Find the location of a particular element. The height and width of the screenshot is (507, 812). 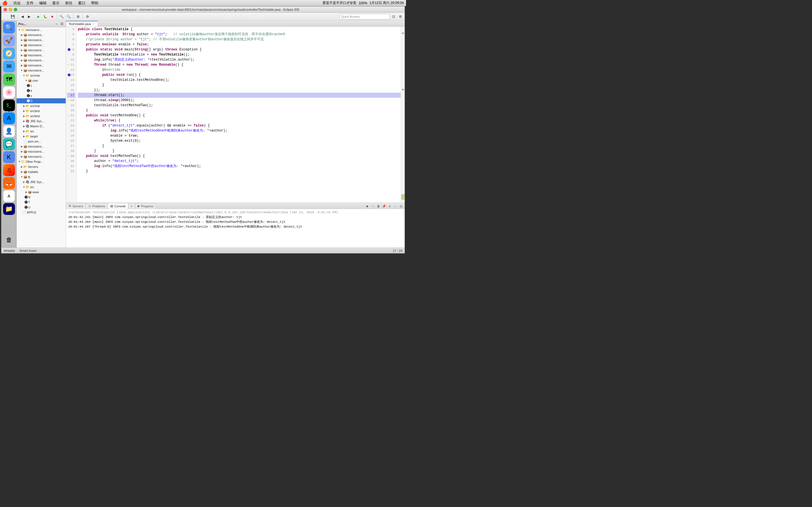

bottom-tab-console-close: × is located at coordinates (132, 206).